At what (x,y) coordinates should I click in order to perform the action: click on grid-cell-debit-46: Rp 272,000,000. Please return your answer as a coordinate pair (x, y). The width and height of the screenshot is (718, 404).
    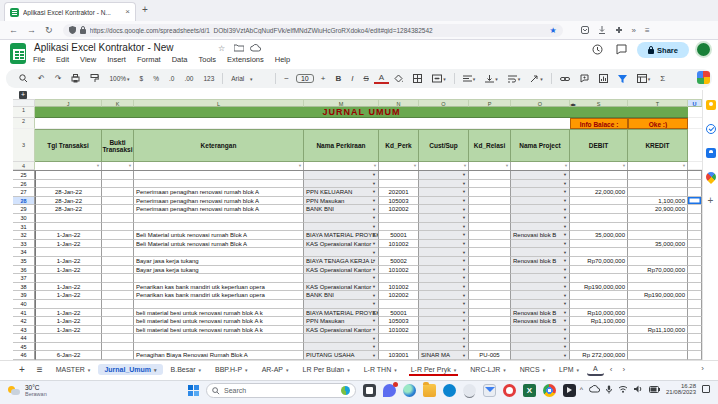
    Looking at the image, I should click on (599, 356).